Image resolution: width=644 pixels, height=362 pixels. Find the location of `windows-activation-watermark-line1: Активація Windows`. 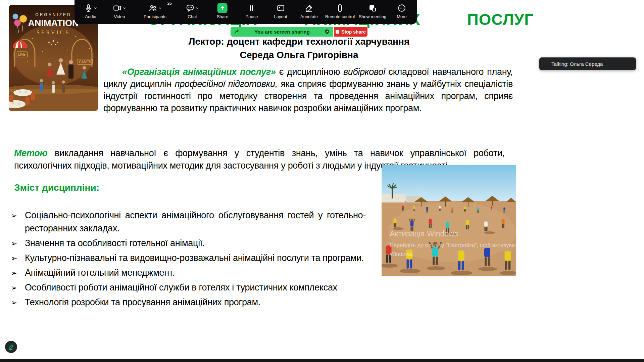

windows-activation-watermark-line1: Активація Windows is located at coordinates (424, 234).